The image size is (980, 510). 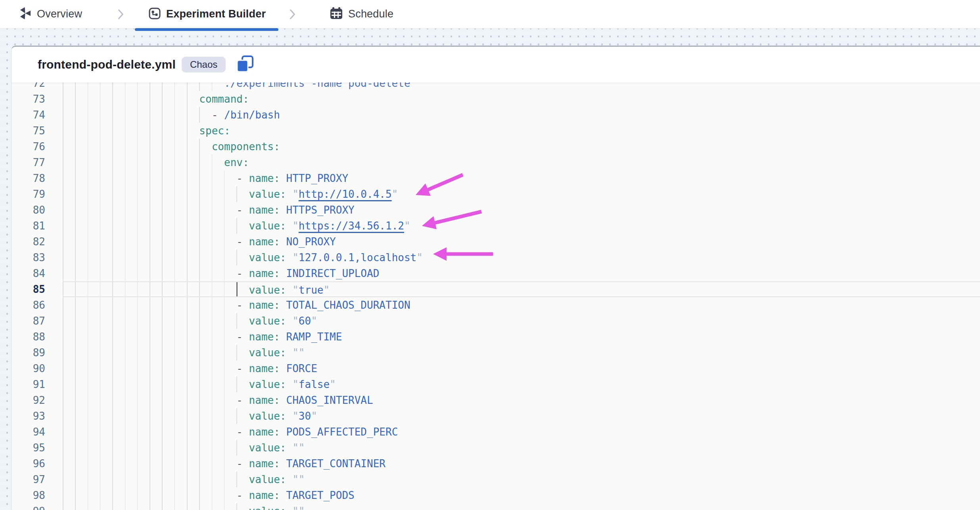 I want to click on code-line-76: 76components:, so click(x=496, y=147).